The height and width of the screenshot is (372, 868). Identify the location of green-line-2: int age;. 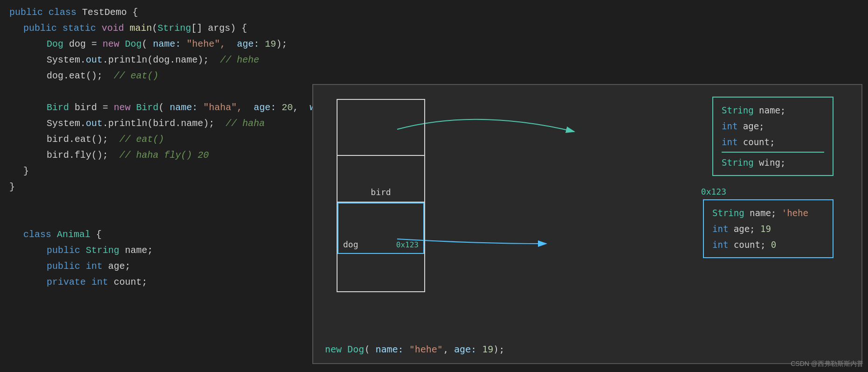
(773, 126).